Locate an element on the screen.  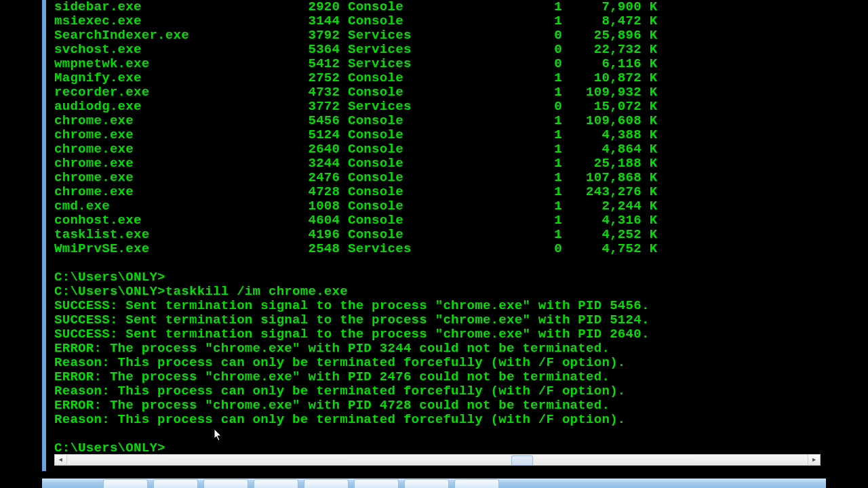
process-row: tasklist.exe 4196 Console 1 4,252 K is located at coordinates (437, 235).